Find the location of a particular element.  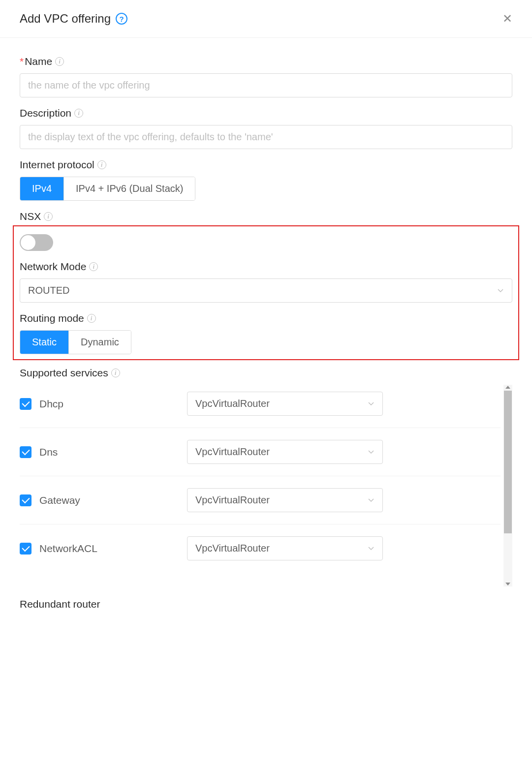

modal-title-container: Add VPC offering ? is located at coordinates (74, 19).